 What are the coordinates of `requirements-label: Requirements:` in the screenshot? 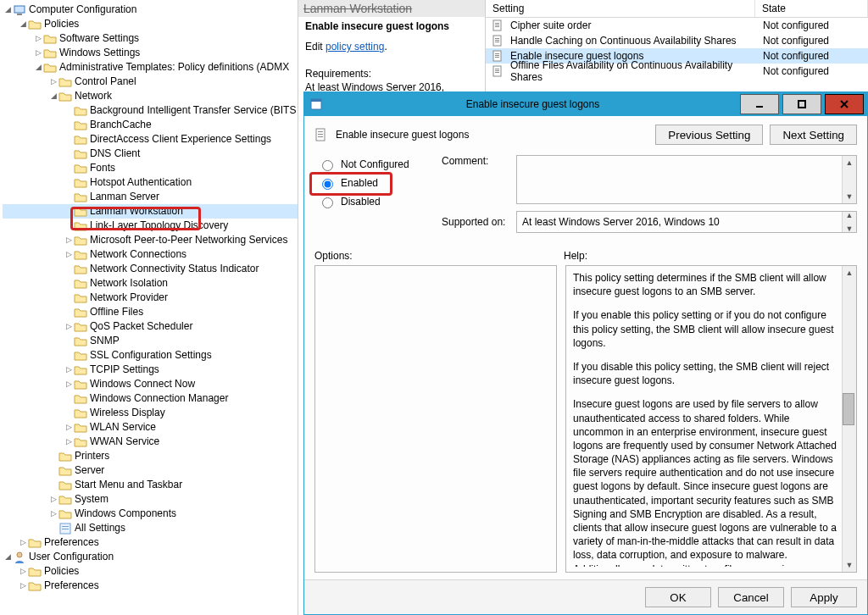 It's located at (392, 74).